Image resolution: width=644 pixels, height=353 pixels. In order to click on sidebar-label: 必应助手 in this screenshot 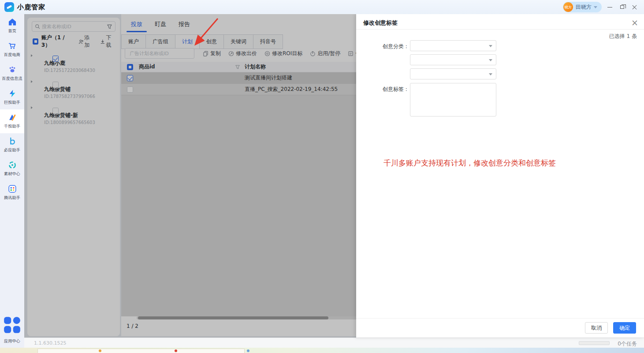, I will do `click(12, 150)`.